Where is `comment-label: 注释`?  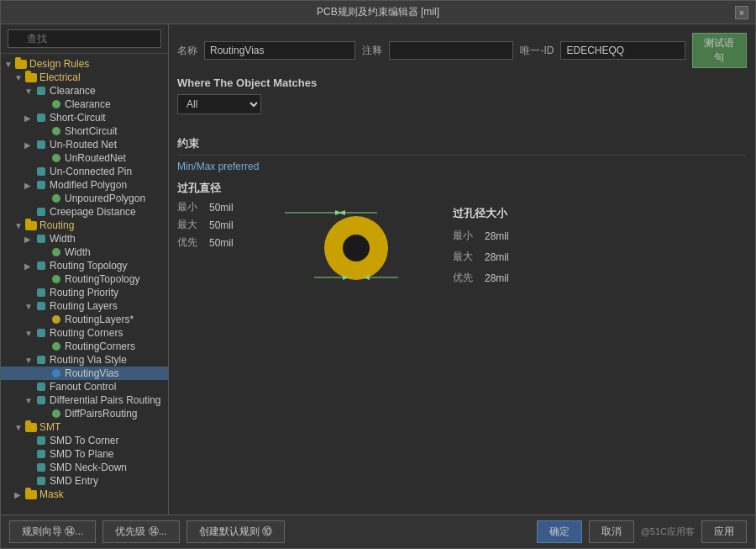 comment-label: 注释 is located at coordinates (372, 50).